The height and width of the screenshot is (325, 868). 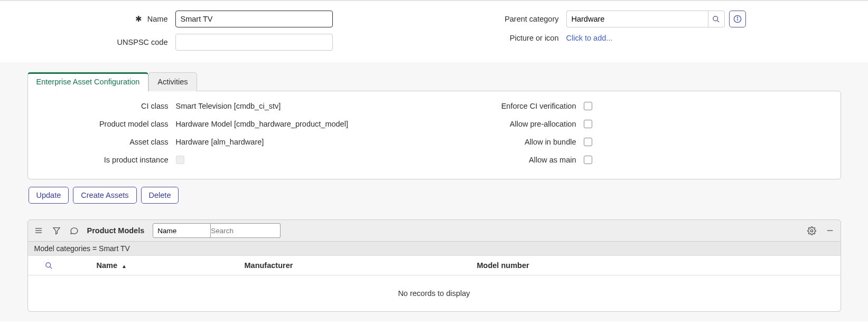 What do you see at coordinates (107, 160) in the screenshot?
I see `is-product-instance-label: Is product instance` at bounding box center [107, 160].